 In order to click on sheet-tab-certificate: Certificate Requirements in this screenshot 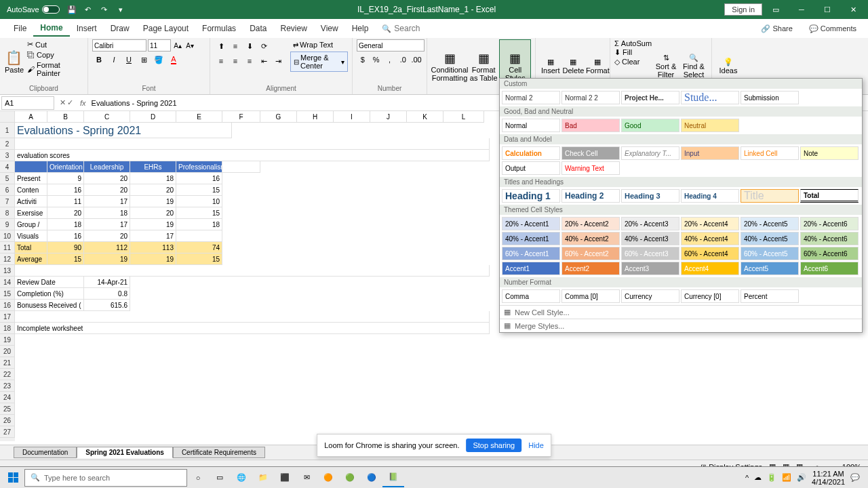, I will do `click(219, 453)`.